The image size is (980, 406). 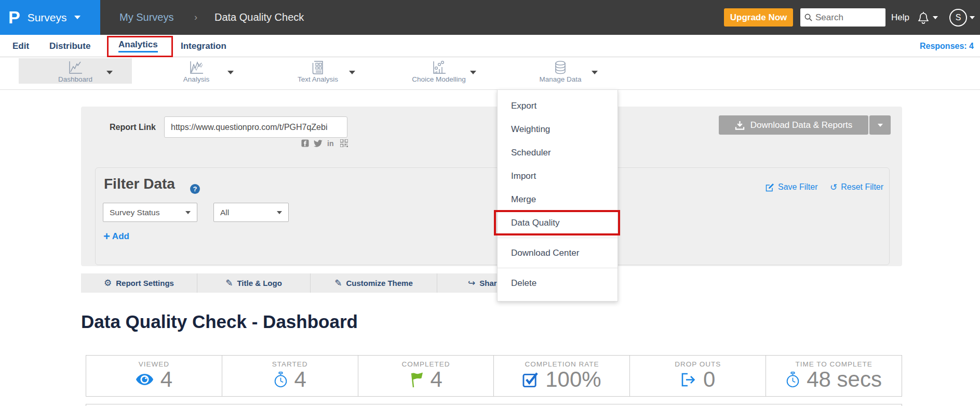 I want to click on breadcrumb-my-surveys: My Surveys, so click(x=146, y=18).